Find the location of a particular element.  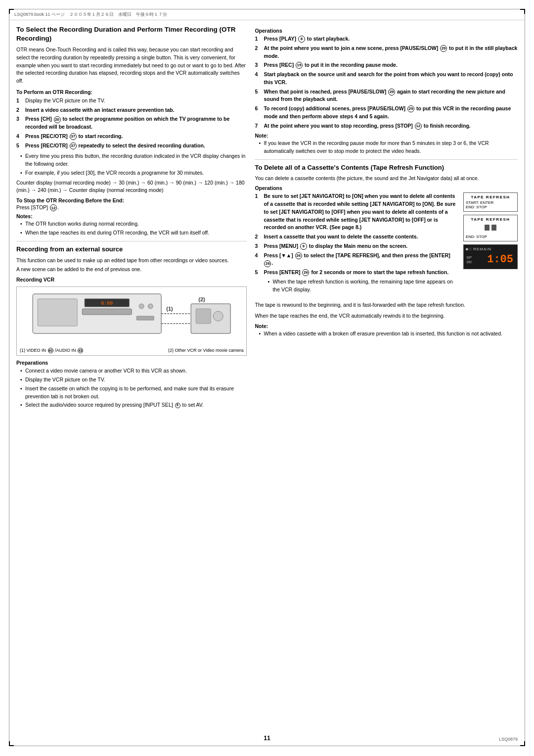

bullet-5-1: Every time you press this button, the re… is located at coordinates (134, 160).